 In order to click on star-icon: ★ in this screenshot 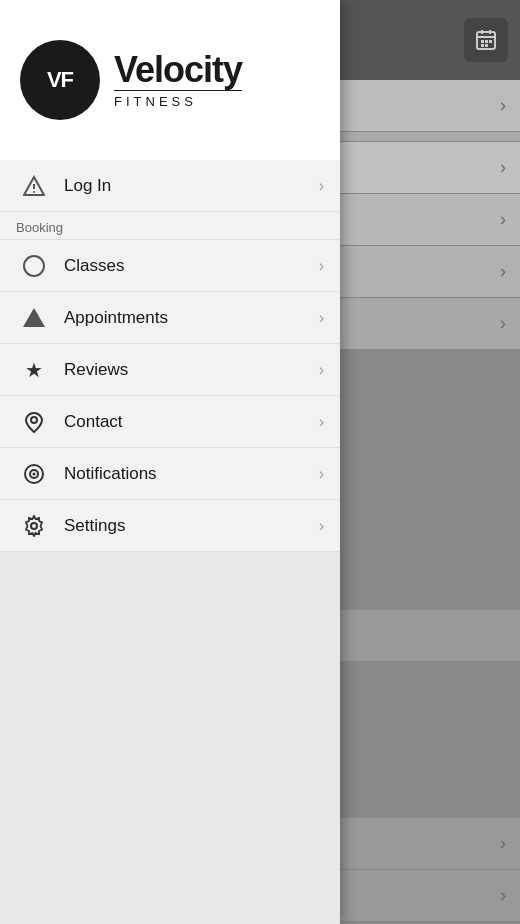, I will do `click(34, 370)`.